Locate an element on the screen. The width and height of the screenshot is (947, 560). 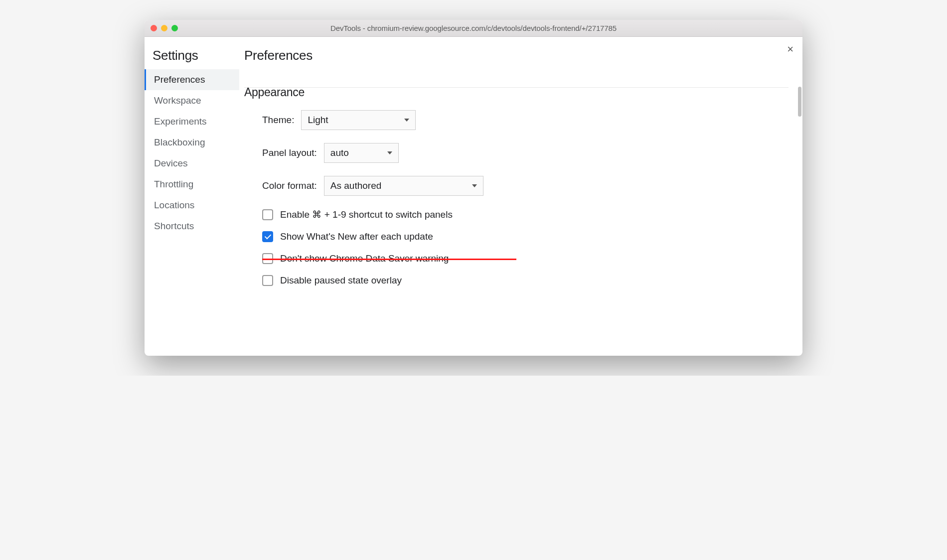
sidebar-item-blackboxing: Blackboxing is located at coordinates (192, 142).